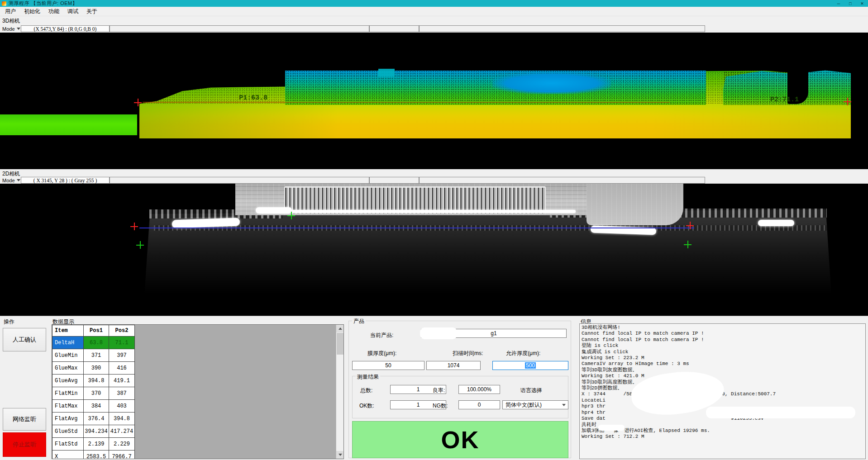 The image size is (868, 460). I want to click on menu-item-2: 初始化, so click(32, 12).